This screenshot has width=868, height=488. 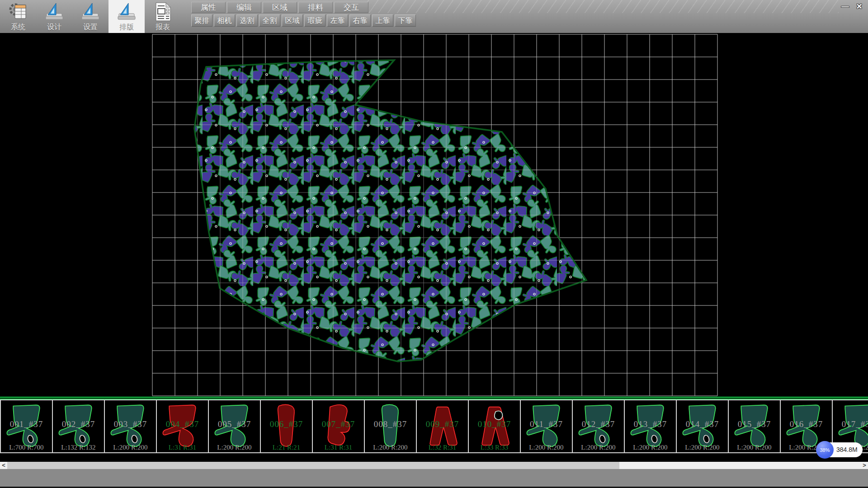 I want to click on part-lr-count: L:132 R:132, so click(x=79, y=447).